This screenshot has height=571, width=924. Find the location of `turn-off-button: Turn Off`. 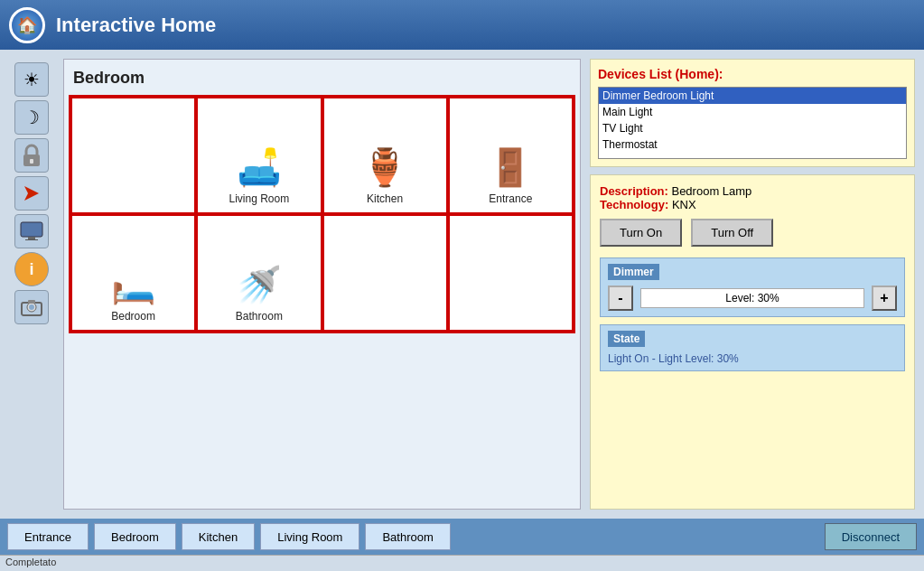

turn-off-button: Turn Off is located at coordinates (732, 233).